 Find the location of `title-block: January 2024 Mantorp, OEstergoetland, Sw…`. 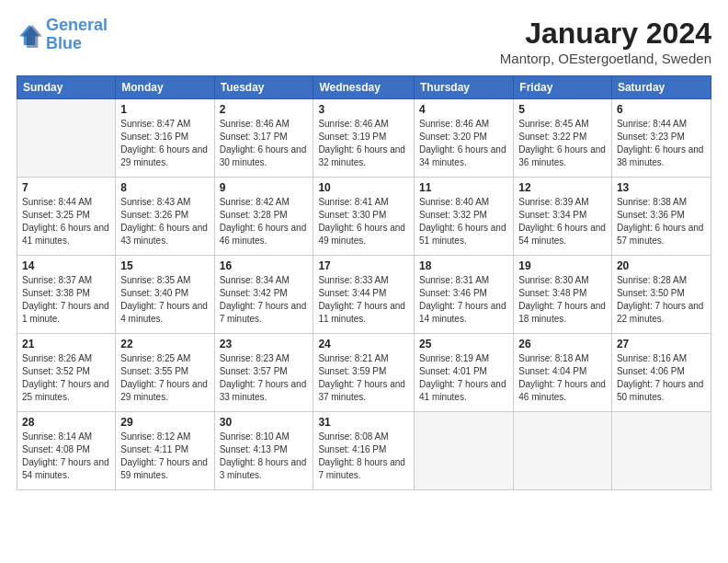

title-block: January 2024 Mantorp, OEstergoetland, Sw… is located at coordinates (606, 41).